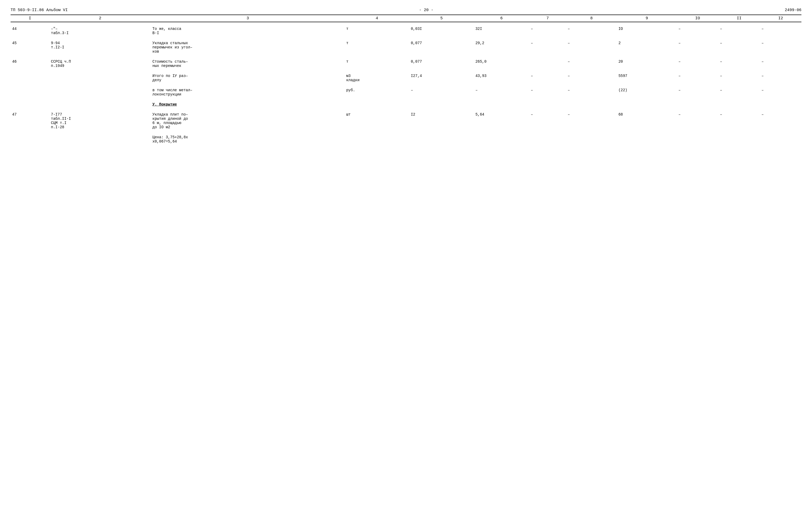  Describe the element at coordinates (501, 63) in the screenshot. I see `cell-row-46-col6: 265,0` at that location.